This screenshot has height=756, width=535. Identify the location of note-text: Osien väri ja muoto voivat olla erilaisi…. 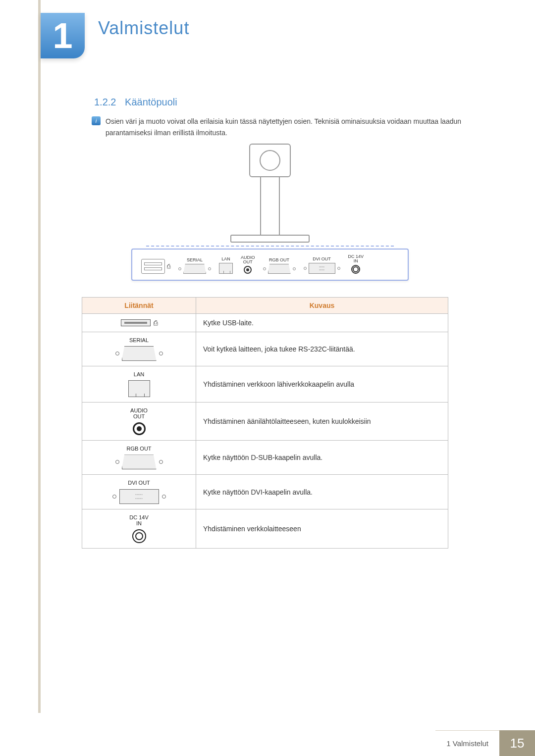
(296, 127).